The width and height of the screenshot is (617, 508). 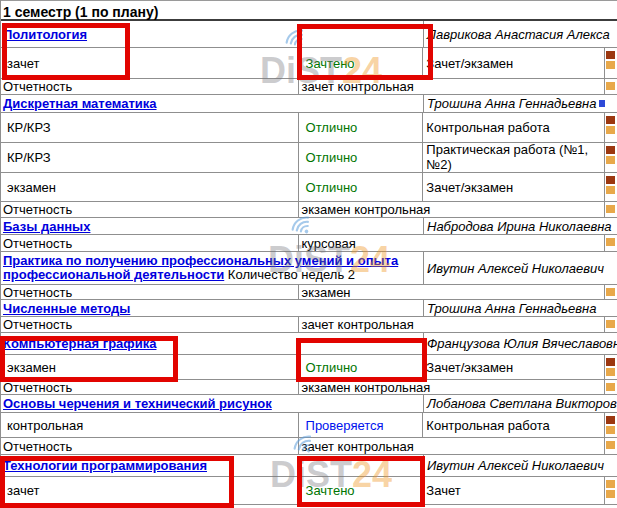 I want to click on discipline-cell: Численные методы, so click(x=212, y=308).